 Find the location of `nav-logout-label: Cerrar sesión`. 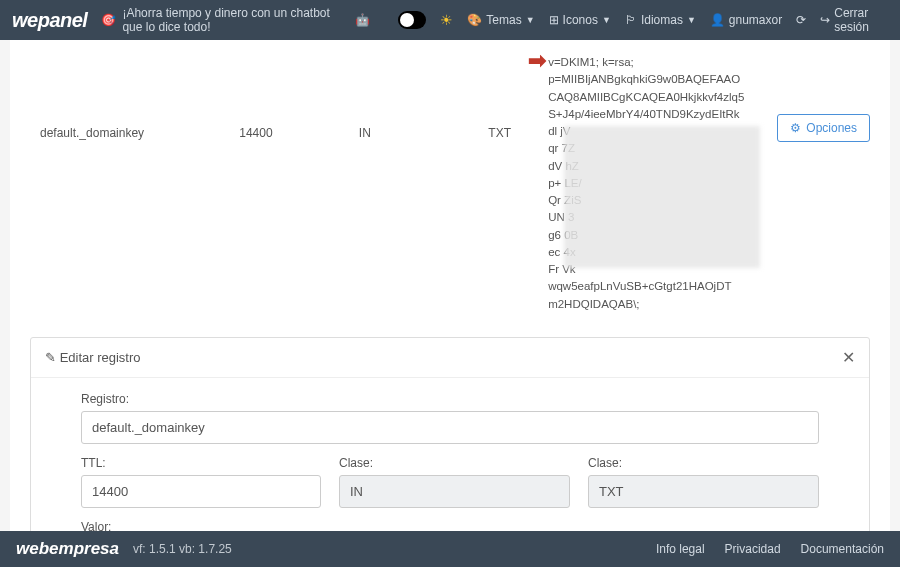

nav-logout-label: Cerrar sesión is located at coordinates (861, 20).